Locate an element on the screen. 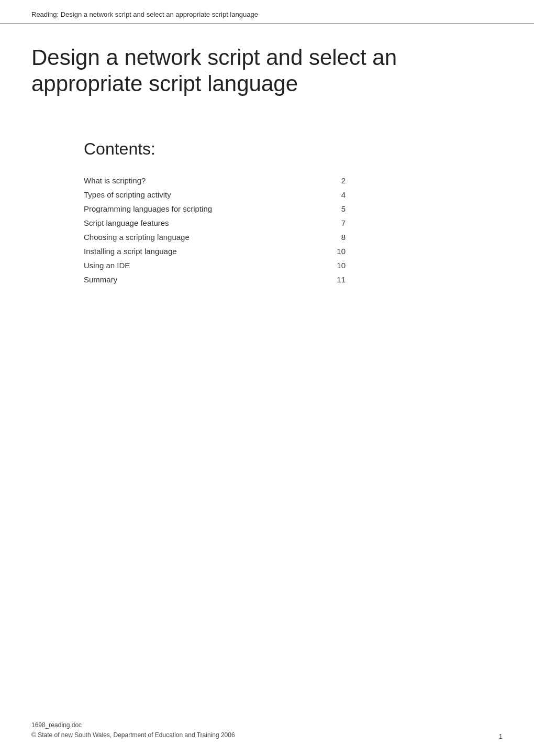 The width and height of the screenshot is (534, 756). footer-copyright: © State of new South Wales, Department o… is located at coordinates (133, 736).